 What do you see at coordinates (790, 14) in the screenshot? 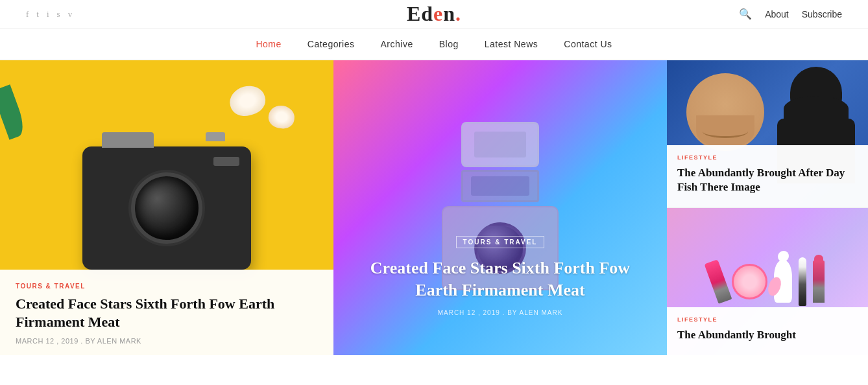
I see `header-right: 🔍 About Subscribe` at bounding box center [790, 14].